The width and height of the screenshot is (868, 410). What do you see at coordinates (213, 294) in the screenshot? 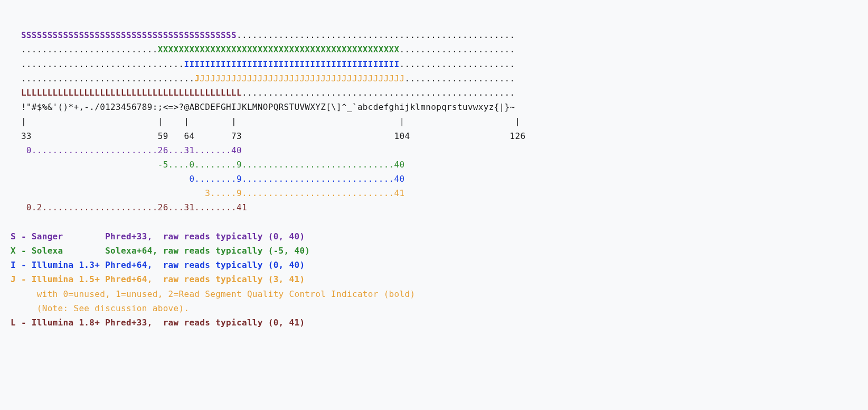
I see `legend-illumina15-note1: with 0=unused, 1=unused, 2=Read Segment …` at bounding box center [213, 294].